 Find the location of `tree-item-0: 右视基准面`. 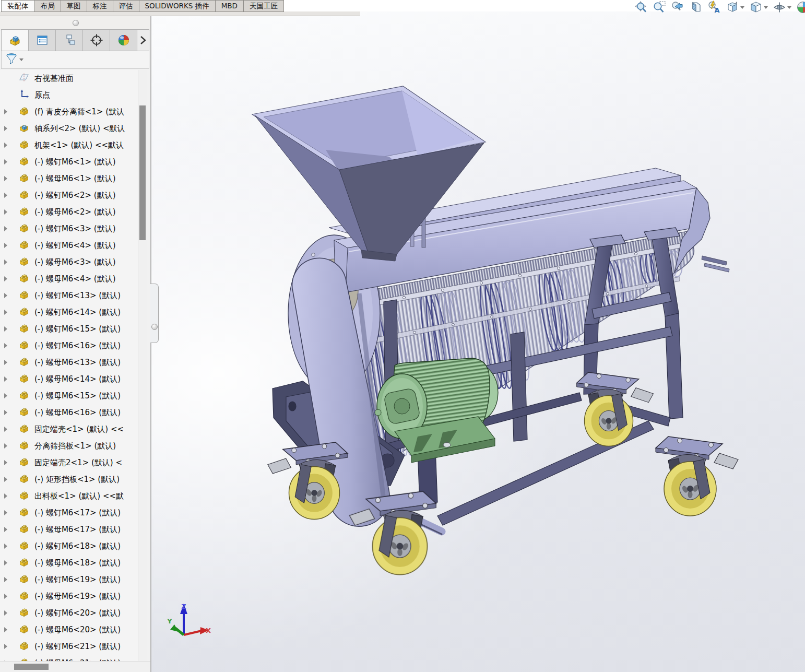

tree-item-0: 右视基准面 is located at coordinates (70, 78).